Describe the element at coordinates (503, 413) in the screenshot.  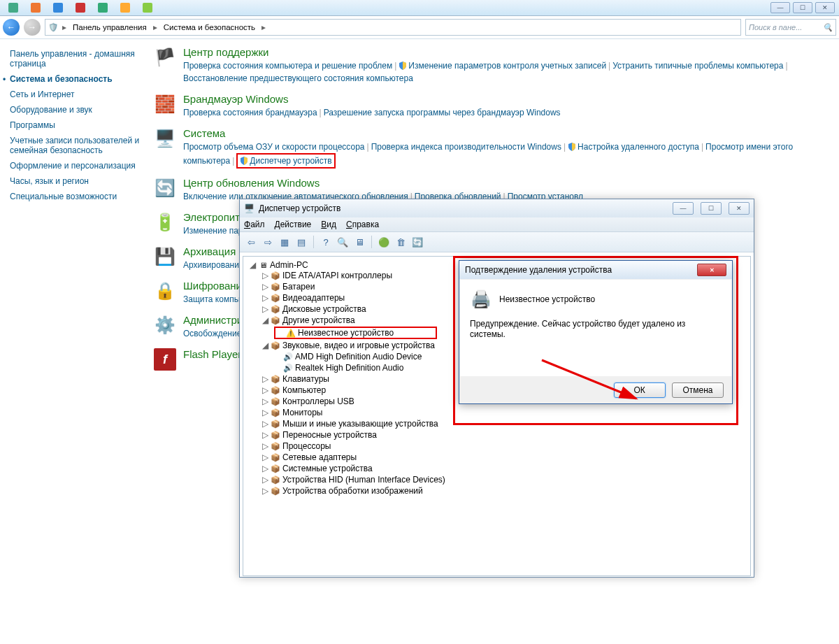
I see `tree-node: ▷📦Мониторы` at that location.